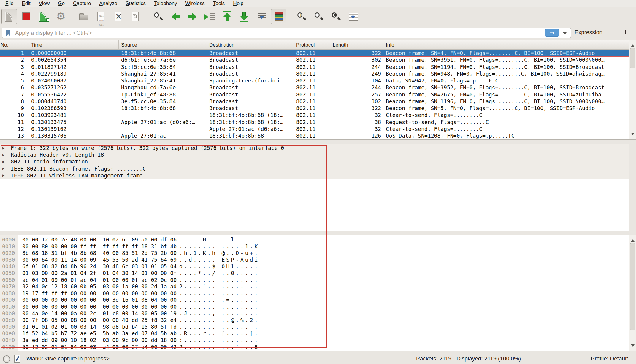 This screenshot has width=636, height=364. What do you see at coordinates (315, 240) in the screenshot?
I see `hex-row: 000000 00 12 00 2e 48 00 00 10 02 6c 09 …` at bounding box center [315, 240].